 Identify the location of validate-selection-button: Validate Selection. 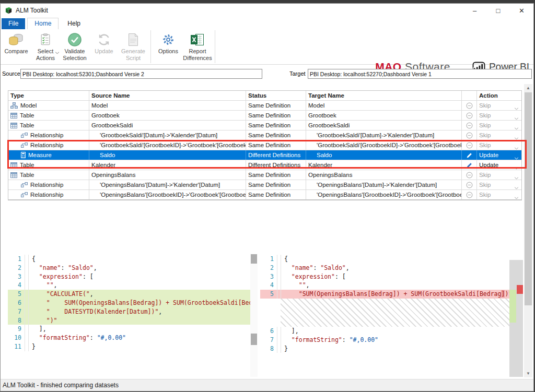
(75, 47).